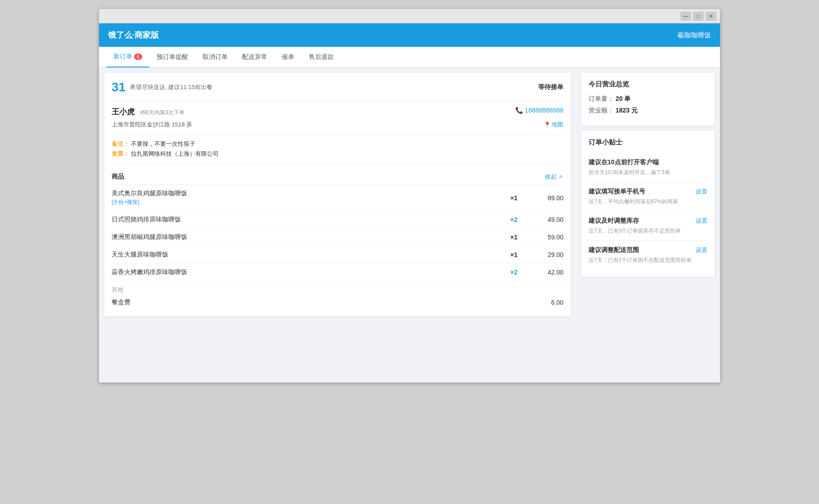  I want to click on invoice-label: 发票：, so click(121, 154).